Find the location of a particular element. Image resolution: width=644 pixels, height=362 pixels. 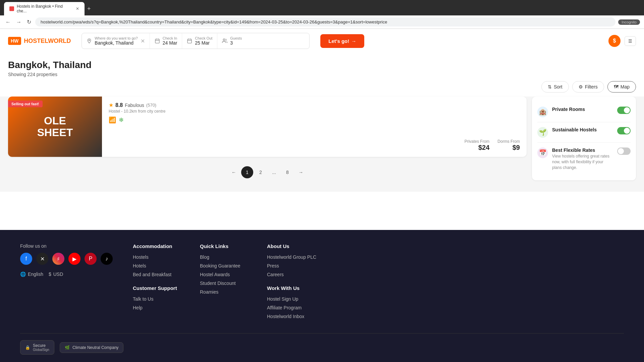

forward-button: → is located at coordinates (19, 22).